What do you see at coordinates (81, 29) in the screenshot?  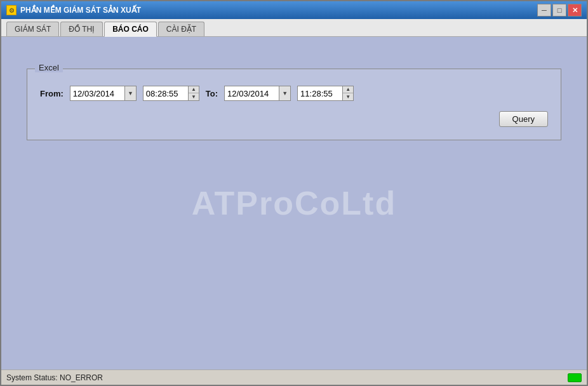 I see `tab-do-thi: ĐỒ THỊ` at bounding box center [81, 29].